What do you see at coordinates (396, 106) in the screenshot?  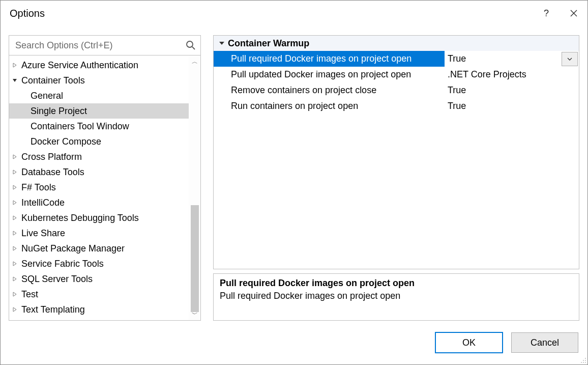 I see `property-row: Run containers on project openTrue` at bounding box center [396, 106].